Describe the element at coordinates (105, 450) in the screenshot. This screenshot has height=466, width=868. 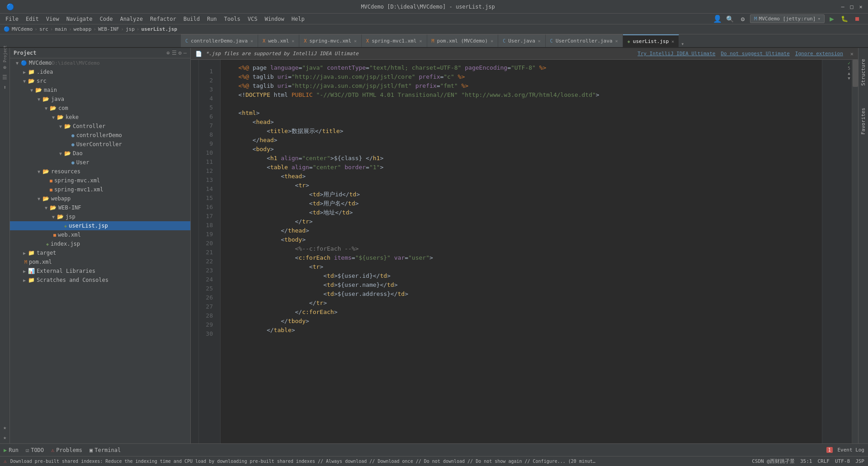
I see `terminal-tab: ▣ Terminal` at that location.